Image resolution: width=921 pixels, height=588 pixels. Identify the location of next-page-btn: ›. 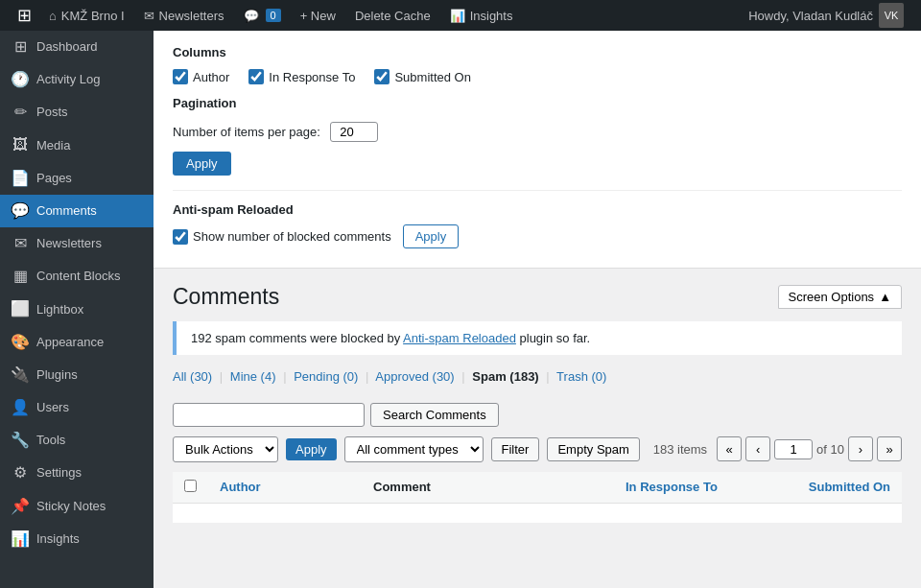
(861, 449).